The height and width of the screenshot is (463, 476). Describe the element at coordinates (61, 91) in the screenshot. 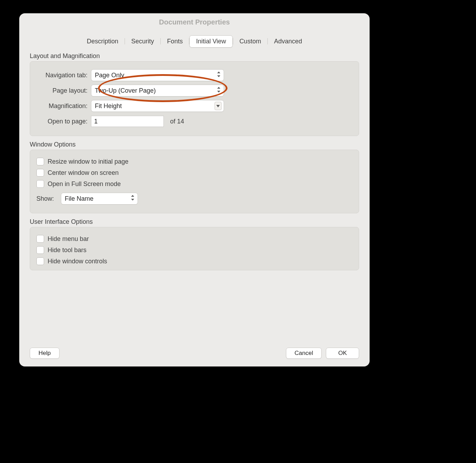

I see `page-layout-label: Page layout:` at that location.